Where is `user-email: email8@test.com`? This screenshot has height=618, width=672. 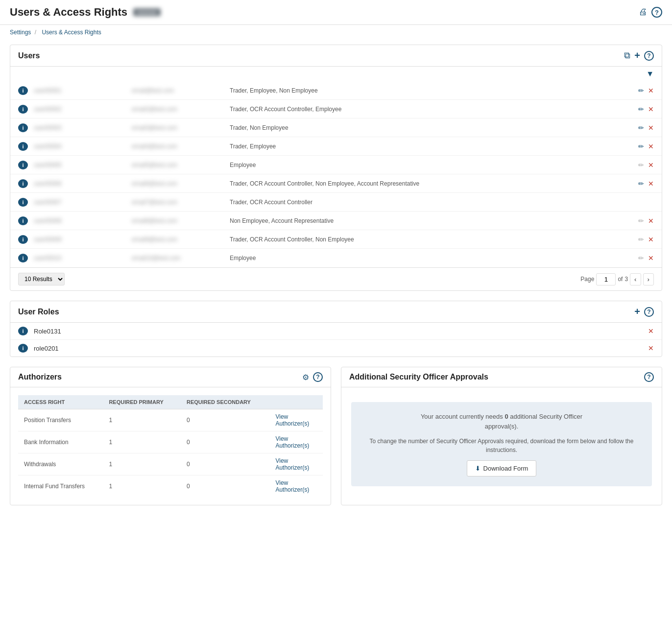
user-email: email8@test.com is located at coordinates (181, 221).